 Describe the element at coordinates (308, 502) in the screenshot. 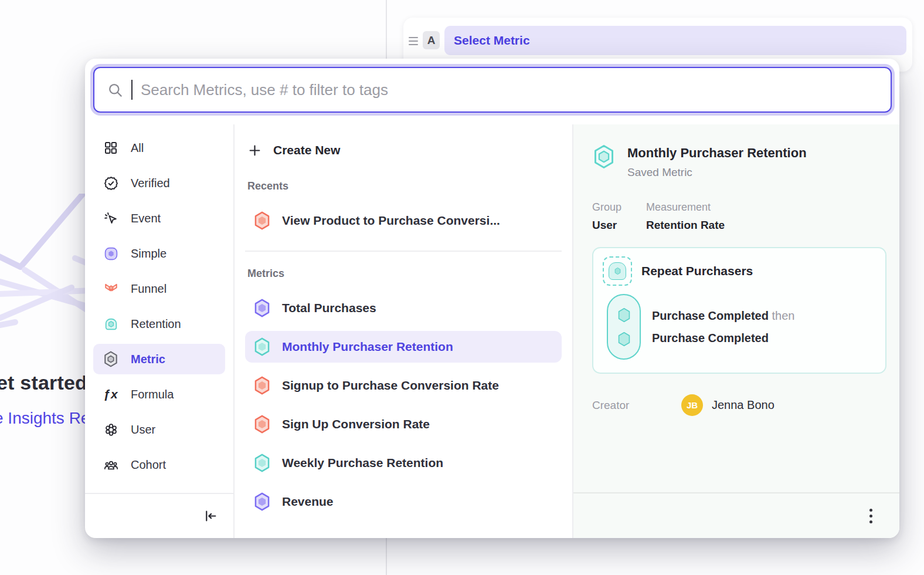

I see `metric-item-label: Revenue` at that location.